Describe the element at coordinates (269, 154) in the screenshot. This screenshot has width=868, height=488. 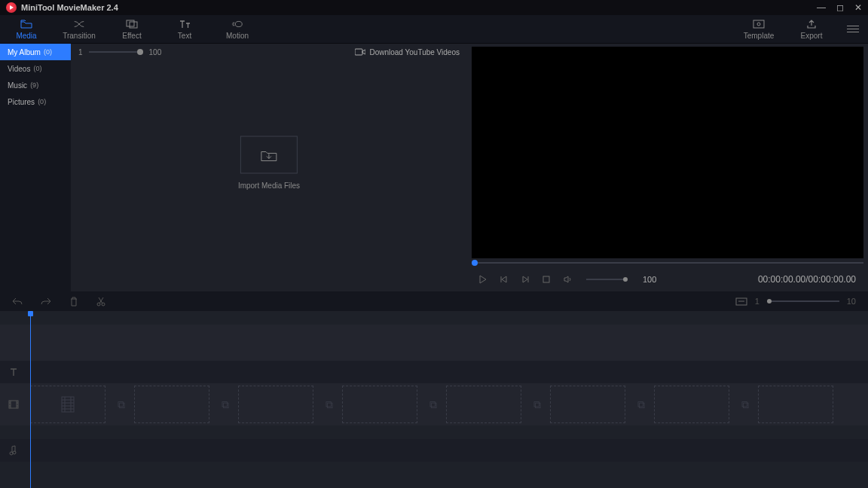
I see `import-icon` at that location.